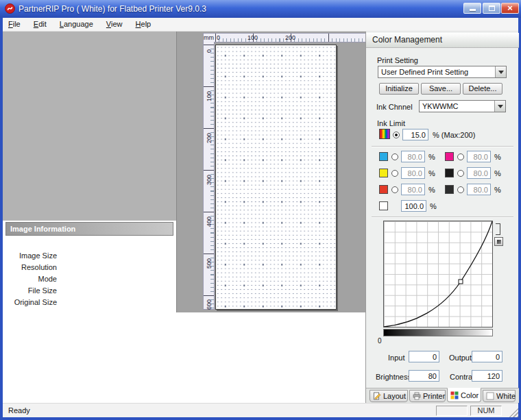 This screenshot has width=521, height=420. Describe the element at coordinates (483, 89) in the screenshot. I see `delete-button: Delete...` at that location.